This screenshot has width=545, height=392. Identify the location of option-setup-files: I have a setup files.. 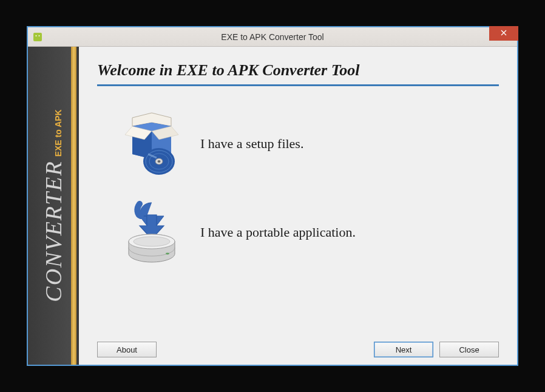
(310, 144).